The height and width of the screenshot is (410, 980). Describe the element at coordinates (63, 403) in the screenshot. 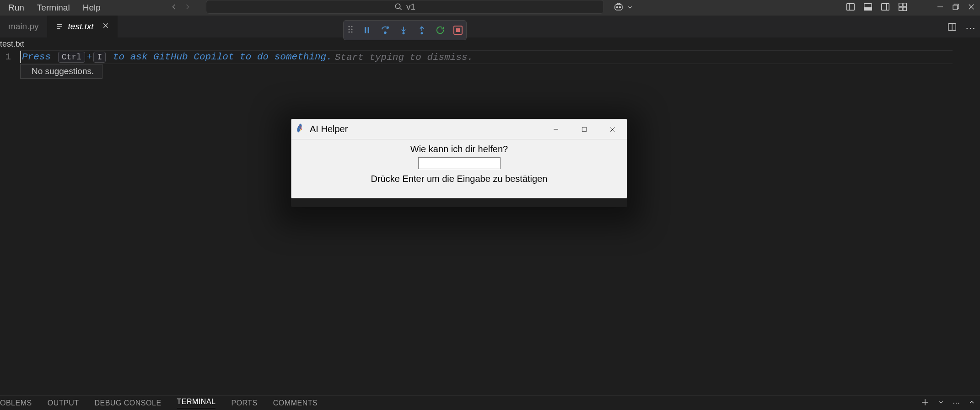

I see `panel-tab-output: OUTPUT` at that location.